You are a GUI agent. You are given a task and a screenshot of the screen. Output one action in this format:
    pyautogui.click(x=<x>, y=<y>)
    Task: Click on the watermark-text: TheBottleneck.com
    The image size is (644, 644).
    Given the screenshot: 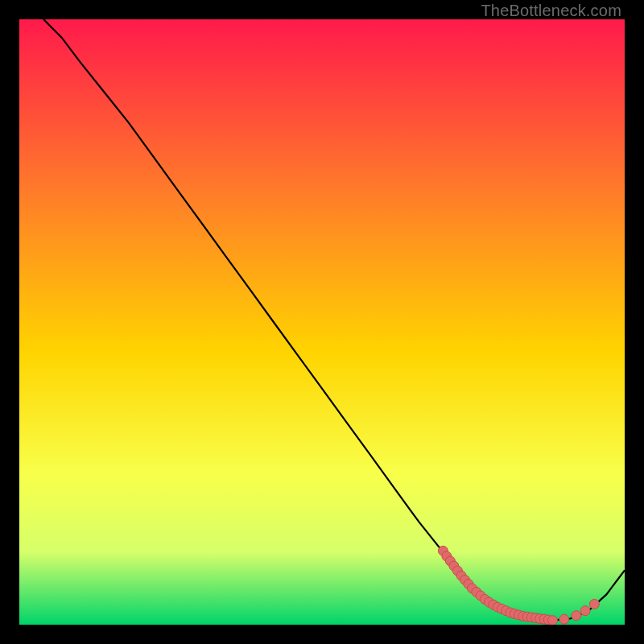 What is the action you would take?
    pyautogui.click(x=551, y=11)
    